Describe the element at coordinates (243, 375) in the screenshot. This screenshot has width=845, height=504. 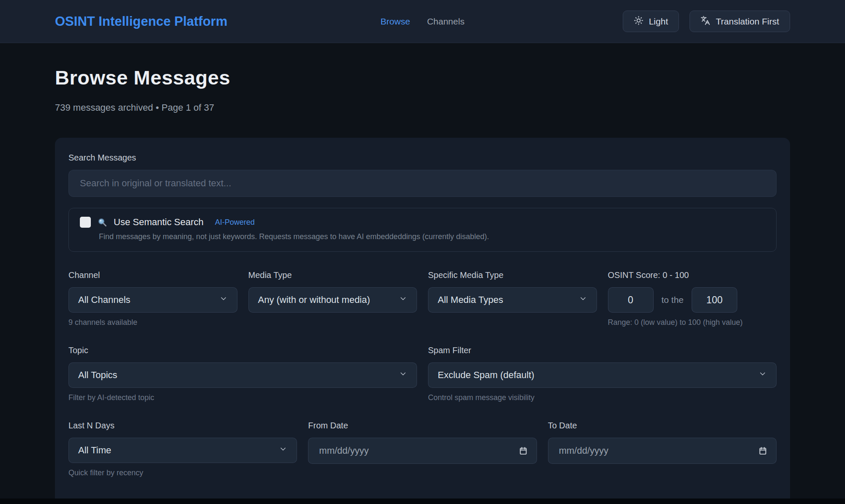
I see `topic-select: All Topics` at that location.